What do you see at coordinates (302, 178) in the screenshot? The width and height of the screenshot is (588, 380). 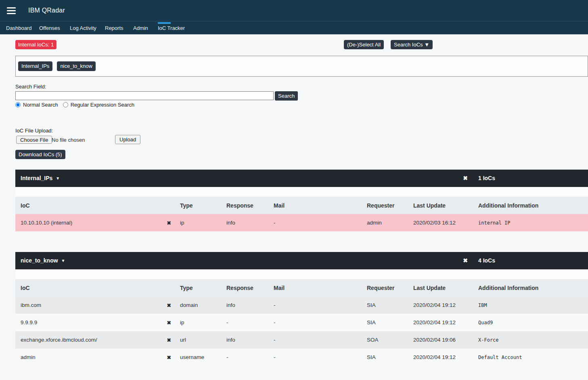 I see `section-header-internal-ips: Internal_IPs ▼ ✖ 1 IoCs` at bounding box center [302, 178].